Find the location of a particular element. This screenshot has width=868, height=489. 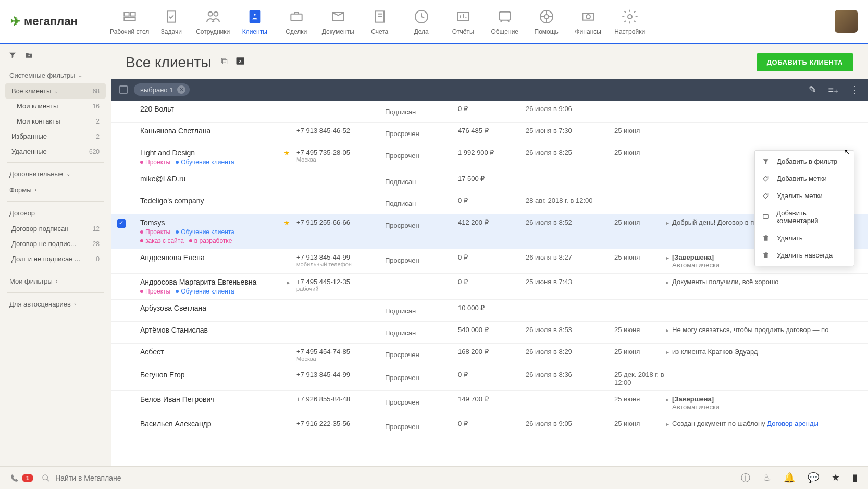

page-header: Все клиенты ⧉ x ДОБАВИТЬ КЛИЕНТА is located at coordinates (490, 62).